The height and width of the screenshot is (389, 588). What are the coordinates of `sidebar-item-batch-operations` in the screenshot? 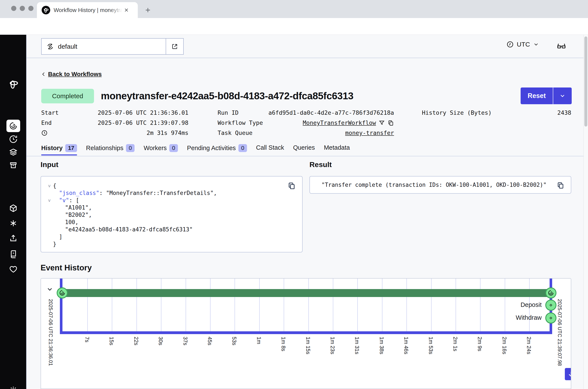 It's located at (13, 223).